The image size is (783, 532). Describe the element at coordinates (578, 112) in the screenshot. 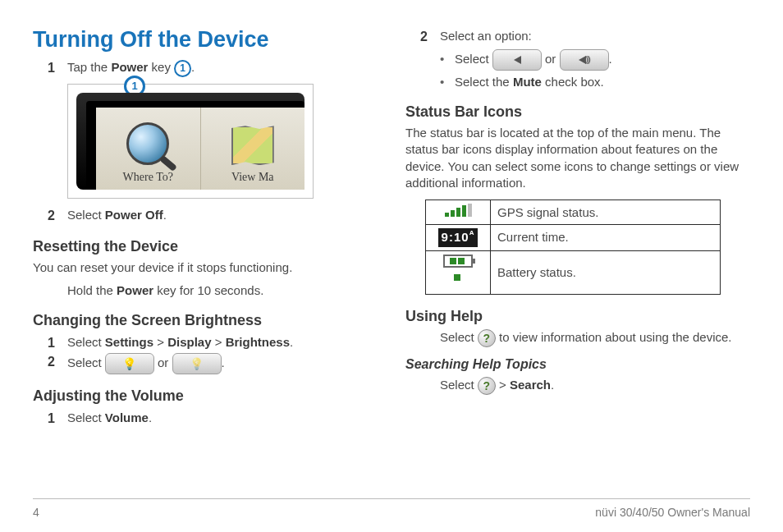

I see `subheading: Status Bar Icons` at that location.